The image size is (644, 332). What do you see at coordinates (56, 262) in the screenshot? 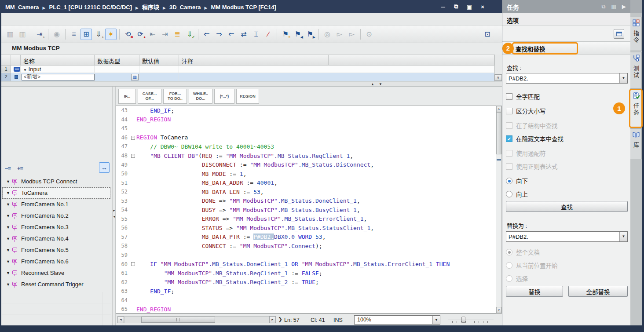
I see `tree-item: ▼FromCamera No.6` at bounding box center [56, 262].